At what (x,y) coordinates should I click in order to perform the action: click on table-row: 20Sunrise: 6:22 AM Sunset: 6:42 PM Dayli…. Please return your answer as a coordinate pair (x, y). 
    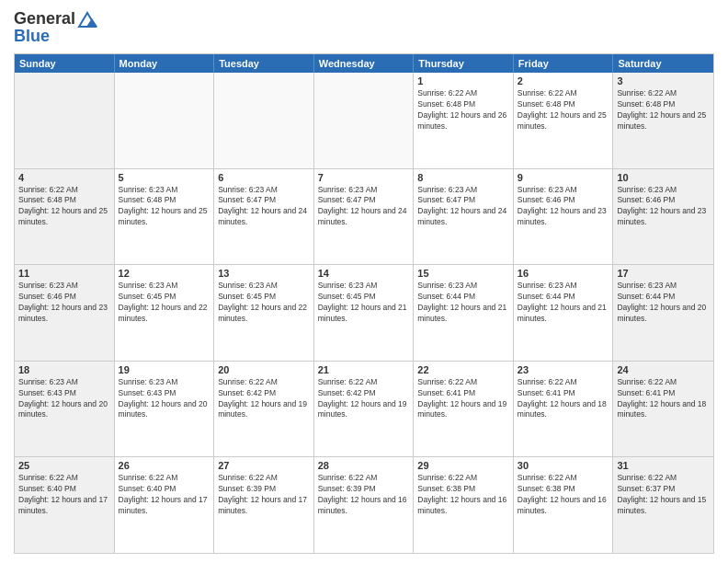
    Looking at the image, I should click on (265, 409).